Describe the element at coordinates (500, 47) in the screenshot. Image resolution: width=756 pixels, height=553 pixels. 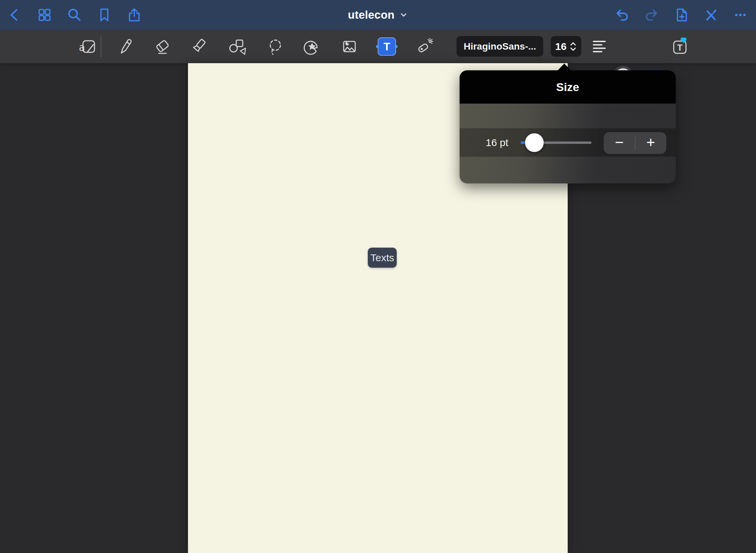
I see `font-family-label: HiraginoSans-...` at that location.